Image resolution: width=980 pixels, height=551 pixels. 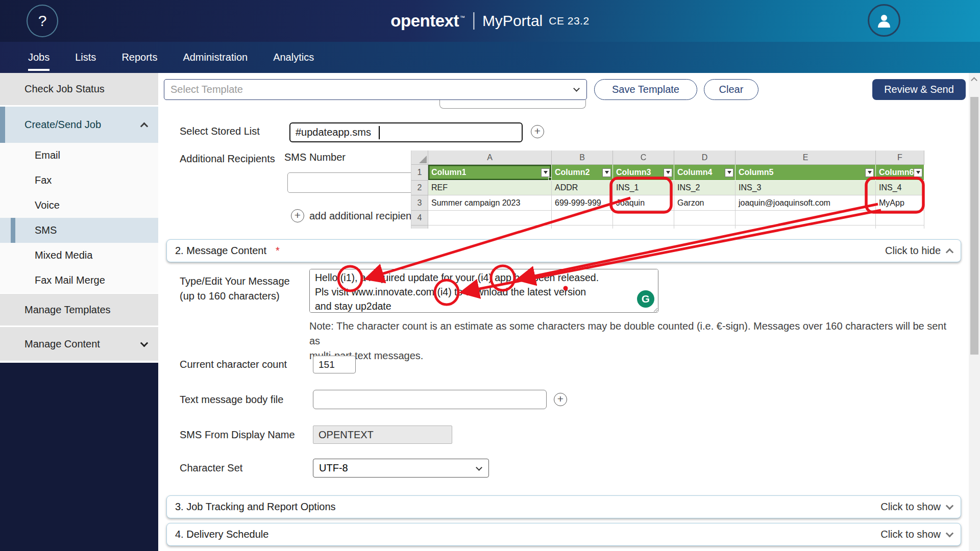 I want to click on sidebar-item-fax-mail-merge: Fax Mail Merge, so click(x=79, y=281).